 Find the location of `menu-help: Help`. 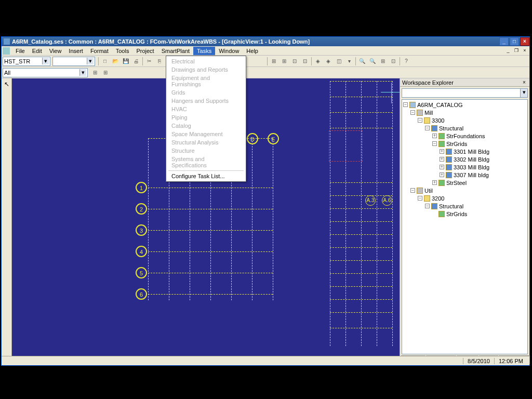

menu-help: Help is located at coordinates (252, 51).